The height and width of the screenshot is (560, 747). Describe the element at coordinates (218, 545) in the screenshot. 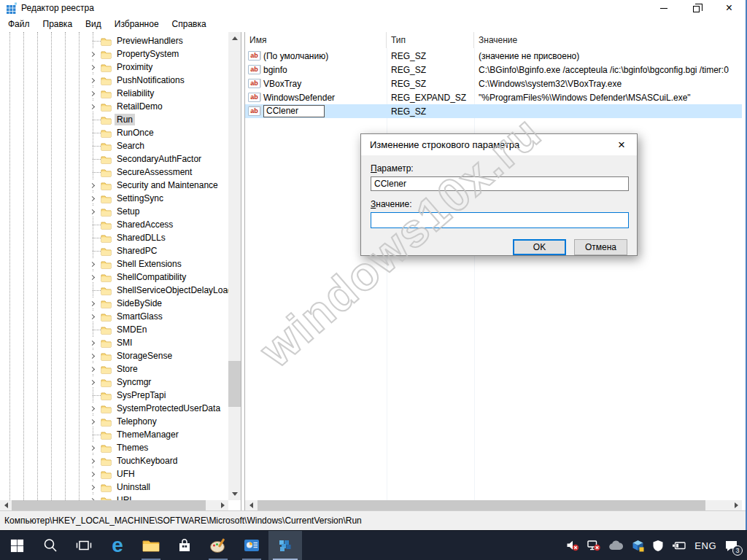

I see `paint-button` at that location.